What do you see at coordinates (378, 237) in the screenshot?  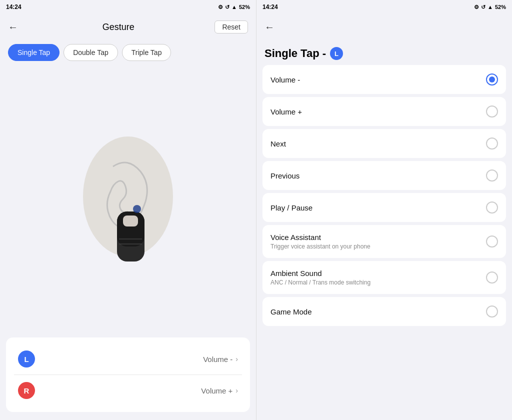 I see `option-voice-assistant-label: Voice Assistant` at bounding box center [378, 237].